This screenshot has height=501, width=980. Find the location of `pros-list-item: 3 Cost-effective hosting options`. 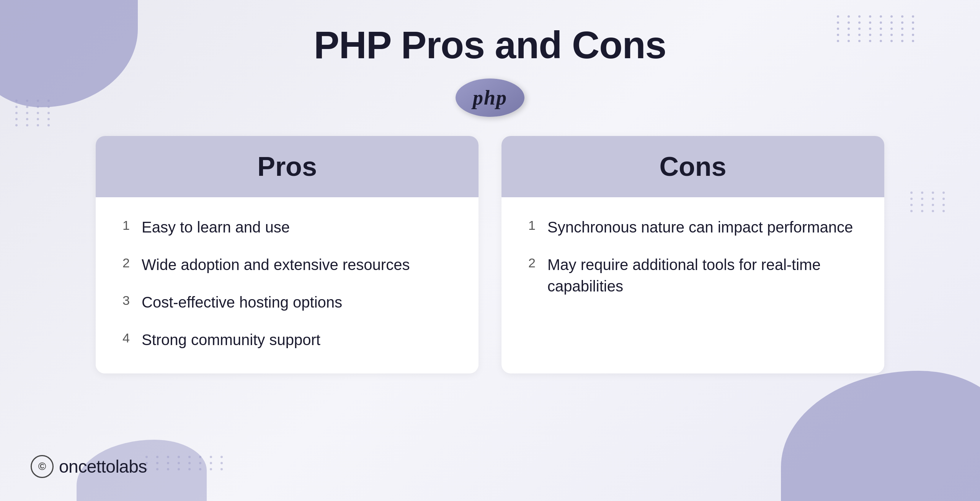

pros-list-item: 3 Cost-effective hosting options is located at coordinates (287, 302).